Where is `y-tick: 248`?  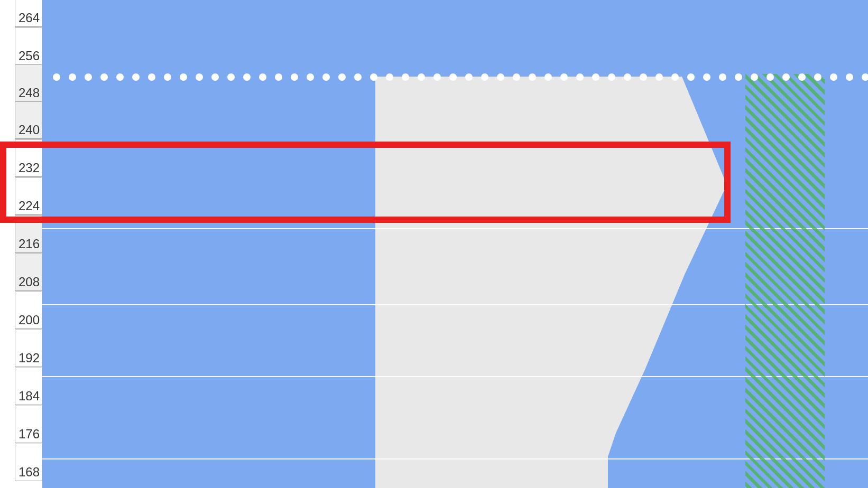 y-tick: 248 is located at coordinates (29, 83).